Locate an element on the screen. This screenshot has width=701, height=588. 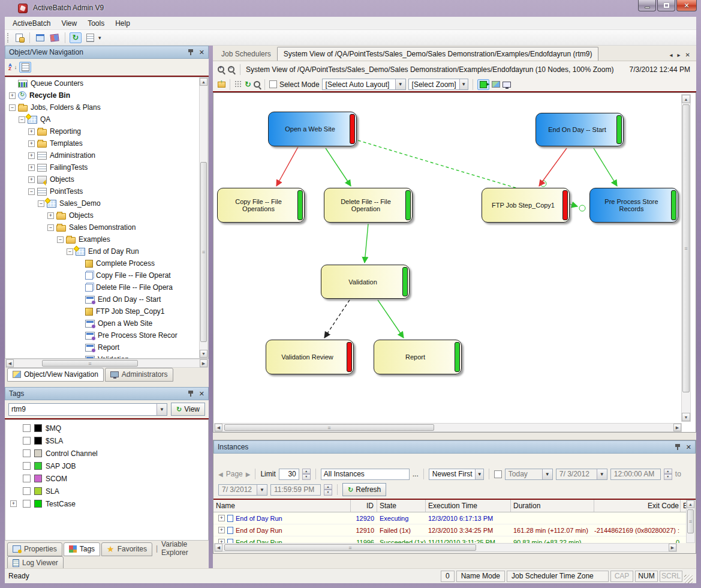
tab-variable-explorer: Variable Explorer is located at coordinates (185, 548).